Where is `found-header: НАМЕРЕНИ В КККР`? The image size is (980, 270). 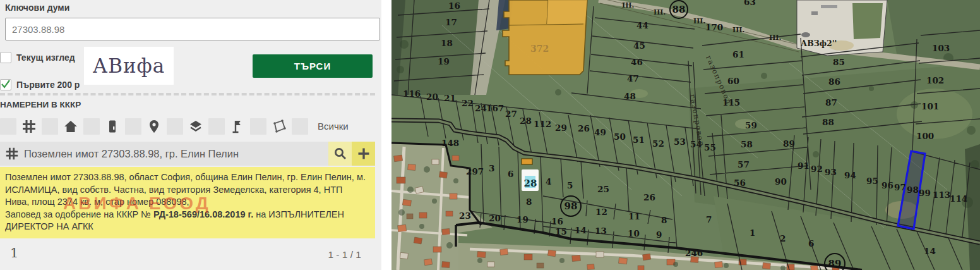
found-header: НАМЕРЕНИ В КККР is located at coordinates (40, 105).